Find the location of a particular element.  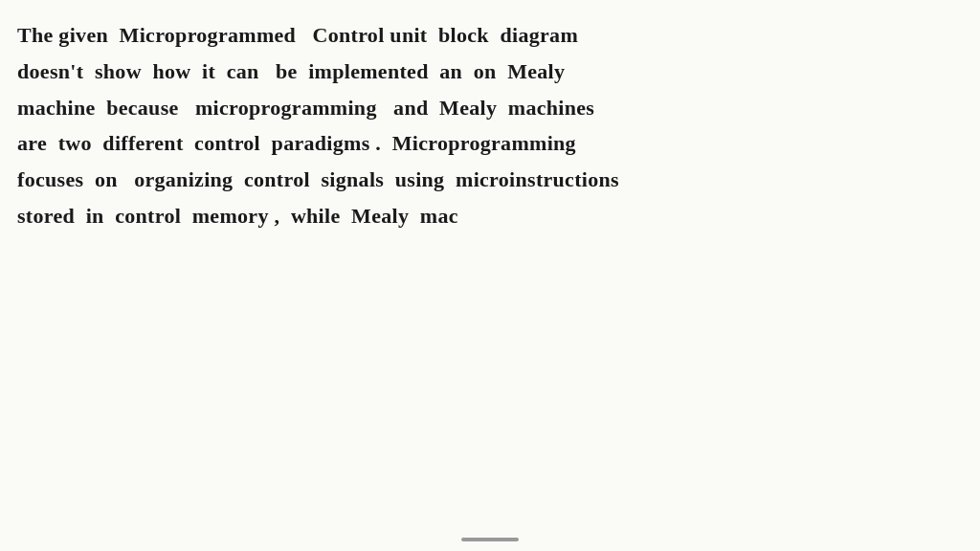

bottom-indicator is located at coordinates (490, 540).